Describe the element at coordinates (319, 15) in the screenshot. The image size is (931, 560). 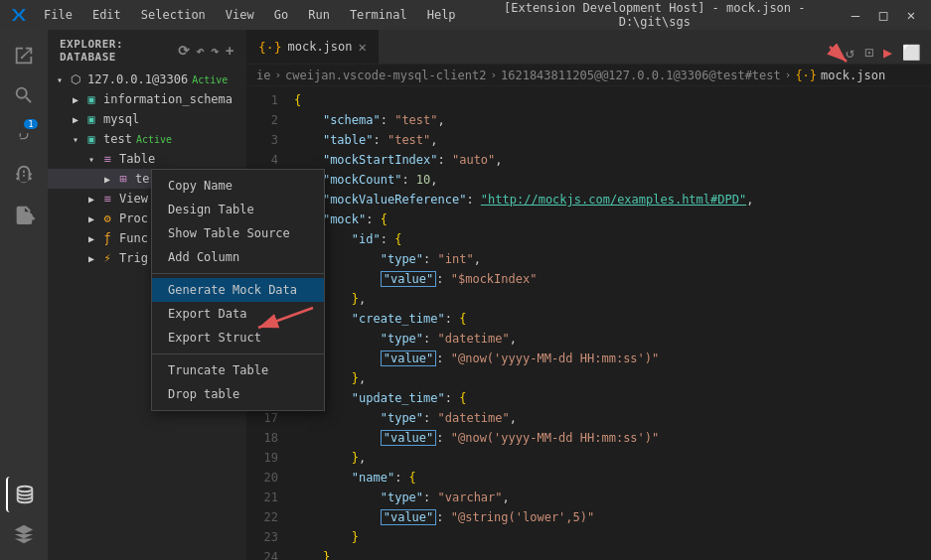
I see `menu-run: Run` at that location.